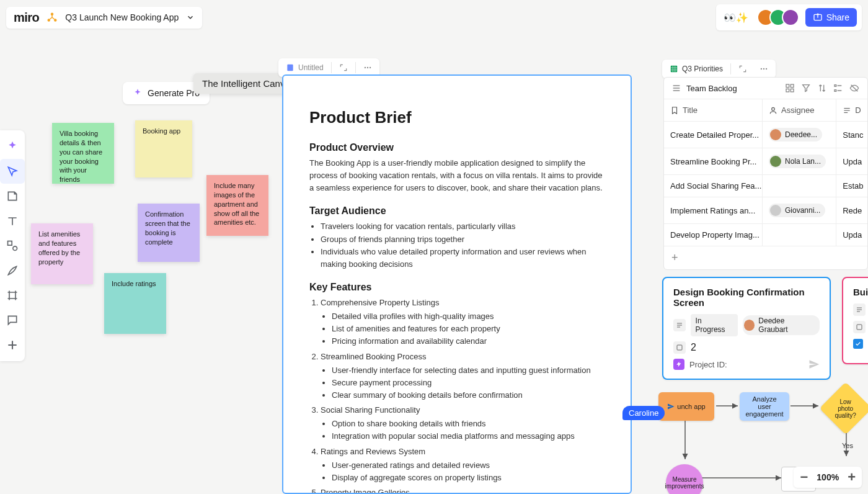 The width and height of the screenshot is (868, 494). What do you see at coordinates (766, 211) in the screenshot?
I see `table-row: Implement Ratings an...Giovanni...Rede` at bounding box center [766, 211].